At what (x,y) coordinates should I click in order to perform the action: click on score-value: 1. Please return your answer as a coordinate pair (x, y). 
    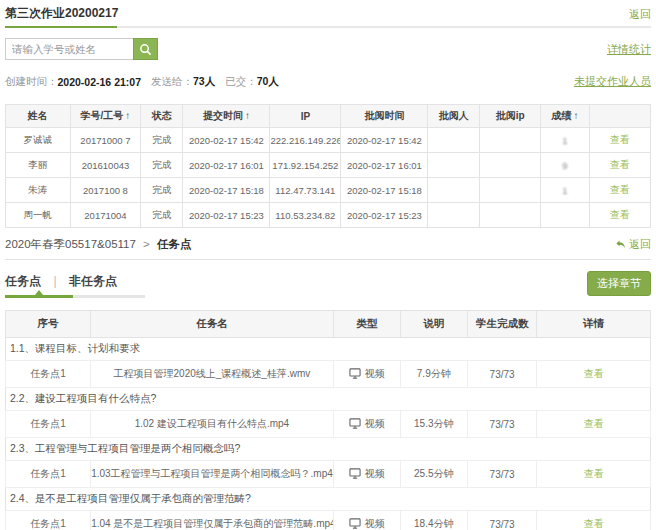
    Looking at the image, I should click on (564, 140).